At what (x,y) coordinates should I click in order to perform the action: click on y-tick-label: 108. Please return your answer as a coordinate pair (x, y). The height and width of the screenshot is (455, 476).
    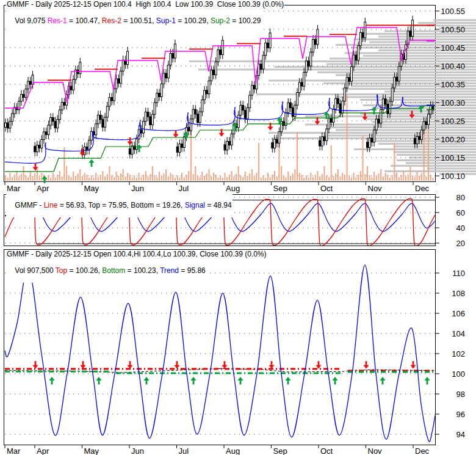
    Looking at the image, I should click on (458, 293).